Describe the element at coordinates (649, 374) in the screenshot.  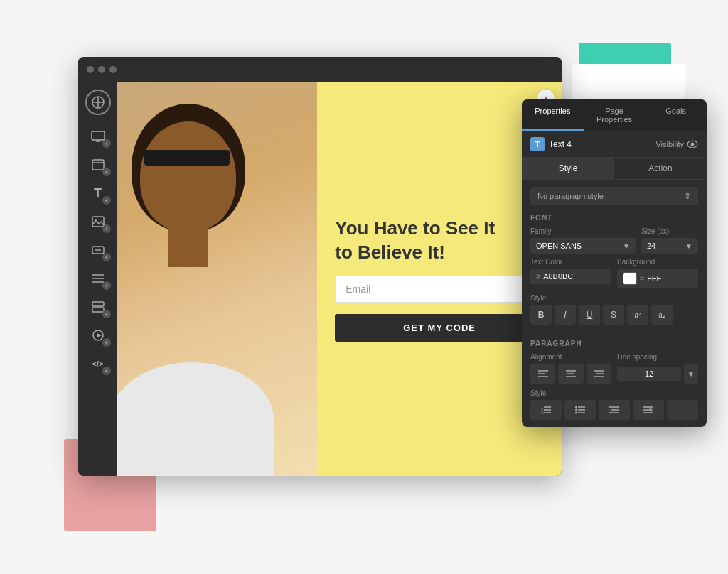
I see `line-spacing-input: 12` at that location.